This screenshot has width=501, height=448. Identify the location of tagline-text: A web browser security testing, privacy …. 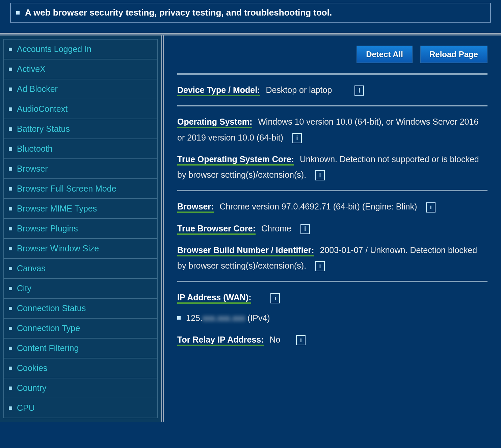
(178, 13).